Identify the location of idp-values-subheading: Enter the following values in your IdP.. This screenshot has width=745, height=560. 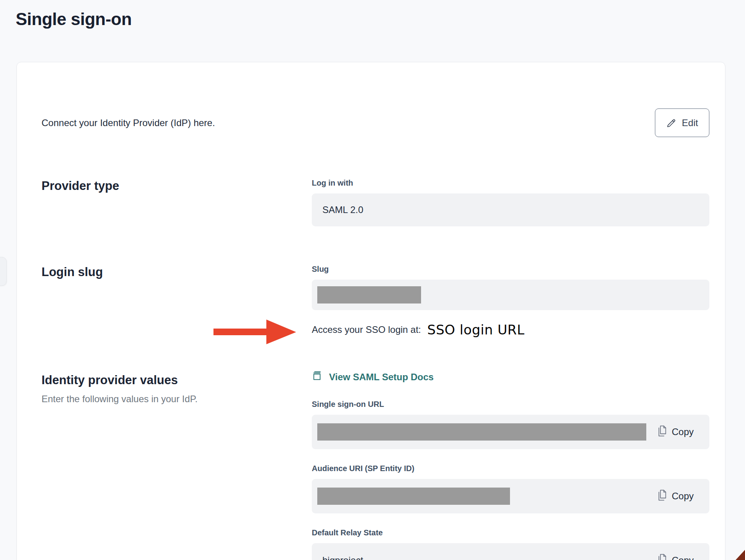
(177, 399).